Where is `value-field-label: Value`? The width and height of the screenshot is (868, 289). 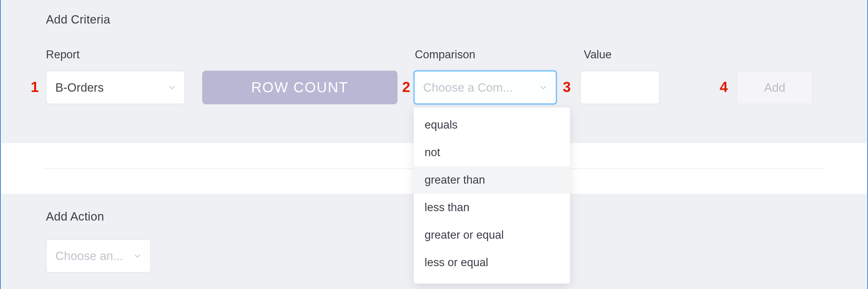 value-field-label: Value is located at coordinates (597, 55).